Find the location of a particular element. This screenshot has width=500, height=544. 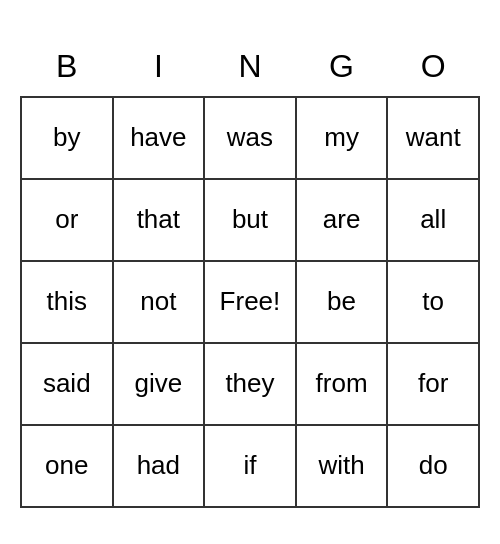

bingo-row: byhavewasmywant is located at coordinates (250, 138).